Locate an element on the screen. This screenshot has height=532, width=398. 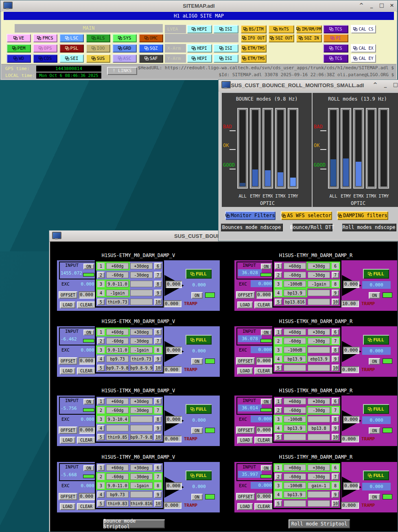
sitemap-button-tcs: TCS is located at coordinates (336, 59).